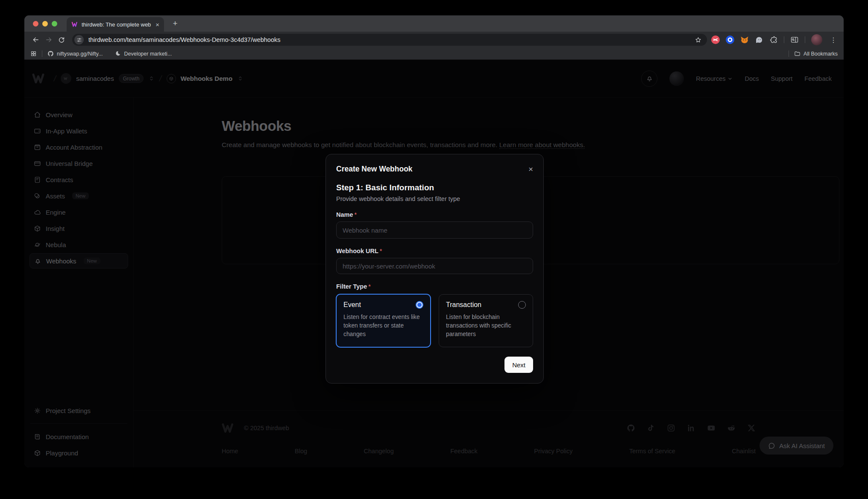 This screenshot has height=499, width=868. What do you see at coordinates (49, 40) in the screenshot?
I see `forward-icon` at bounding box center [49, 40].